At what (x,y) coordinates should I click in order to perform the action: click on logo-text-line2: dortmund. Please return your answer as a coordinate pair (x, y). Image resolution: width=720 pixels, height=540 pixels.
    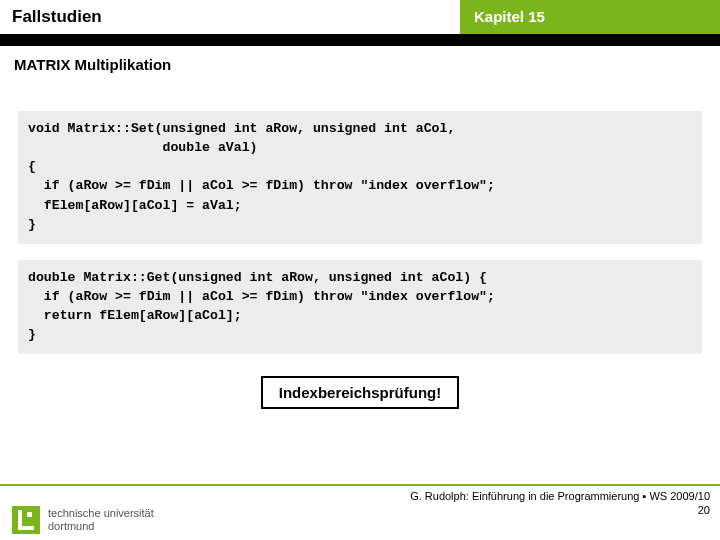
    Looking at the image, I should click on (101, 526).